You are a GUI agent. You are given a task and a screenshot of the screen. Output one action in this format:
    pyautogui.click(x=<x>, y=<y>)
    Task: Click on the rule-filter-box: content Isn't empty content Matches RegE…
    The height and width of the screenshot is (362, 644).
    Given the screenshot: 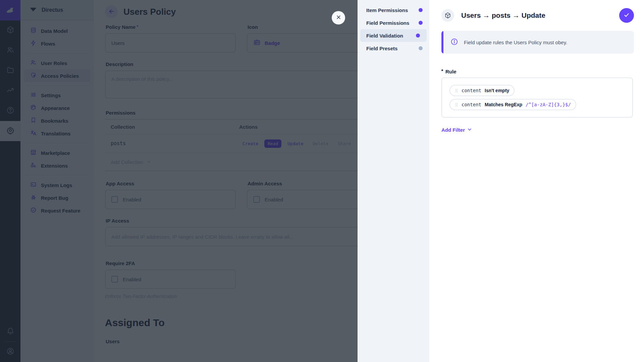 What is the action you would take?
    pyautogui.click(x=537, y=98)
    